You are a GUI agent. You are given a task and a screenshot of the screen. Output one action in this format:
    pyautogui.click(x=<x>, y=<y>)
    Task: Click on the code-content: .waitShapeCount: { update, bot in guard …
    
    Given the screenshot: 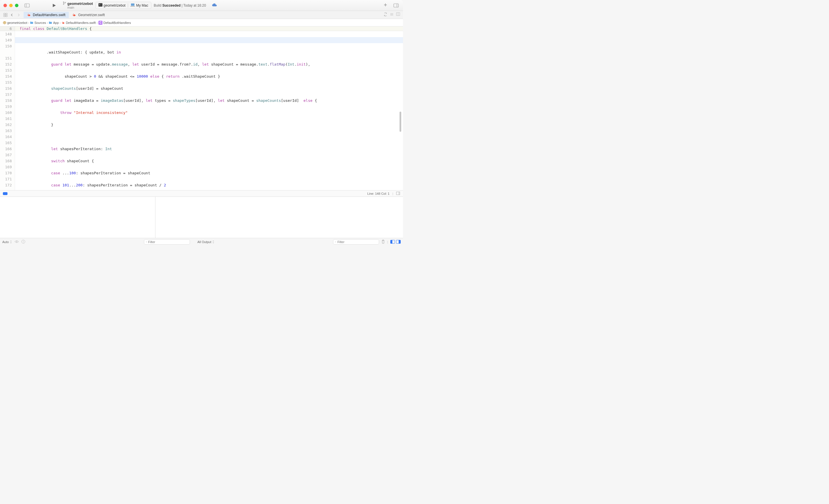 What is the action you would take?
    pyautogui.click(x=209, y=111)
    